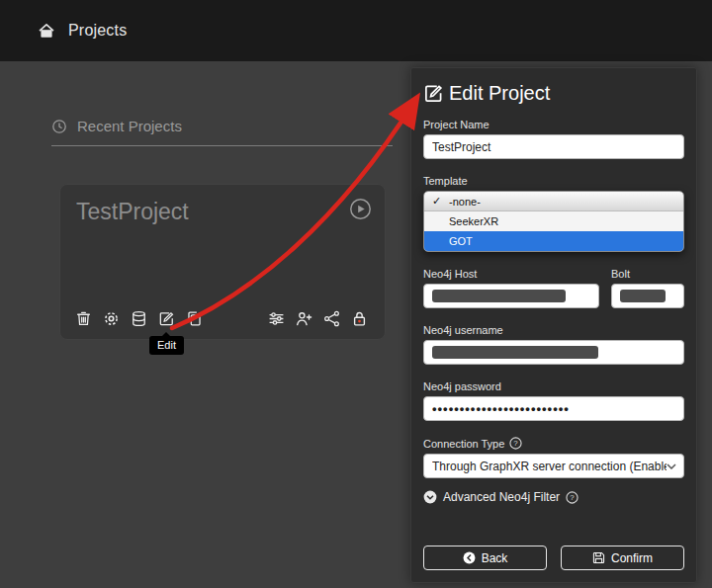 The width and height of the screenshot is (712, 588). Describe the element at coordinates (166, 346) in the screenshot. I see `edit-tooltip: Edit` at that location.